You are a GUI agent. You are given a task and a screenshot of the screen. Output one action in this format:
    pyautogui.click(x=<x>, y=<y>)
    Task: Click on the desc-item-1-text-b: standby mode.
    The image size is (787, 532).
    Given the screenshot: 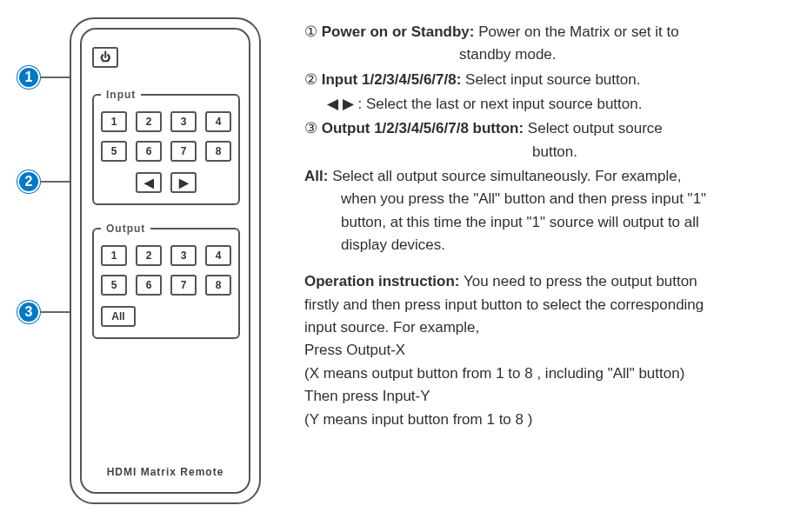 What is the action you would take?
    pyautogui.click(x=537, y=55)
    